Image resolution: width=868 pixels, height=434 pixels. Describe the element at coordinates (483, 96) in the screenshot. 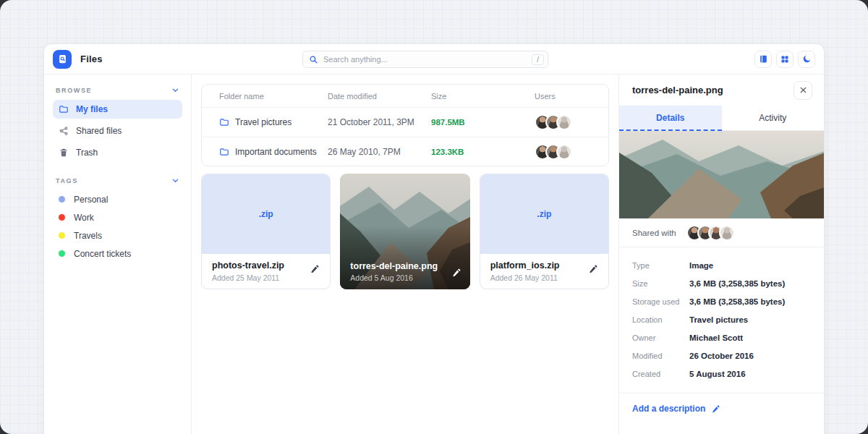

I see `column-size: Size` at that location.